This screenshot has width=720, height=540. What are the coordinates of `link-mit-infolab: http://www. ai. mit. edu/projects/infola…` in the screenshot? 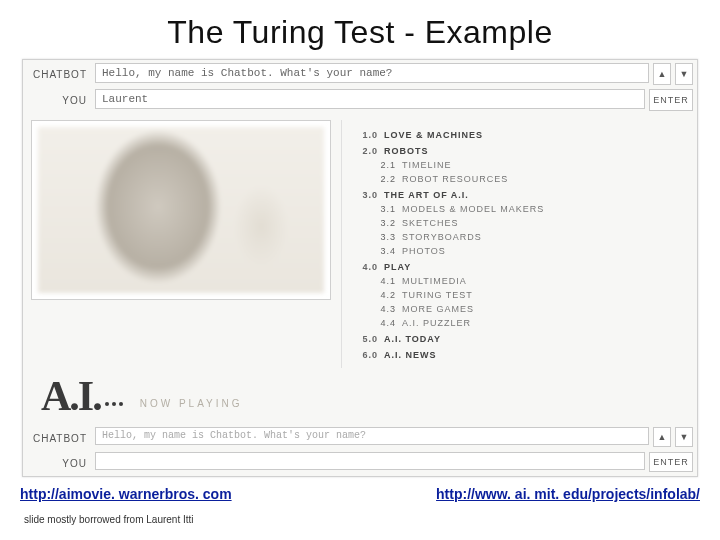 It's located at (568, 494).